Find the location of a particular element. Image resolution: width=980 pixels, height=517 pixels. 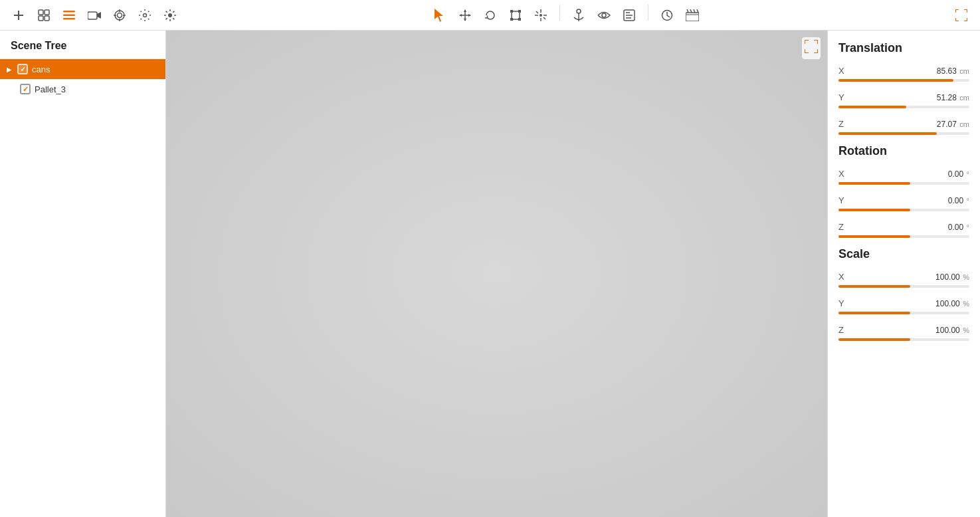

translation-x-row: X 85.63 cm is located at coordinates (904, 70).